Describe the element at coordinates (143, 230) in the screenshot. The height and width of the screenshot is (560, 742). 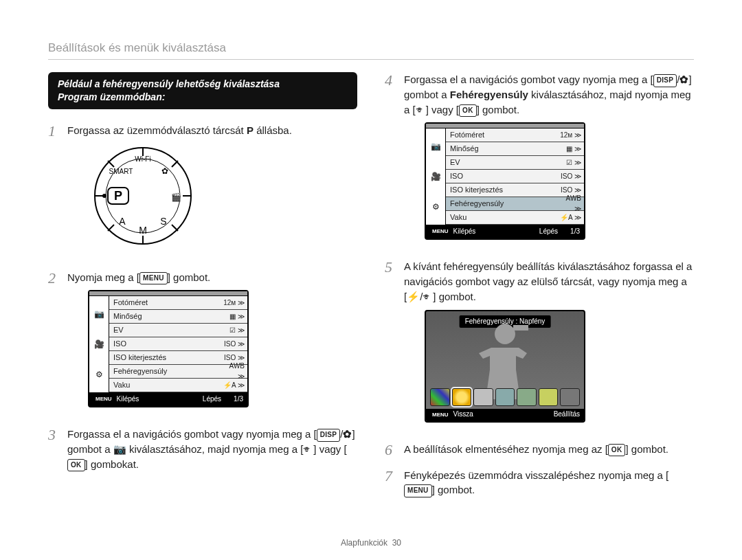
I see `svg-text: M` at that location.